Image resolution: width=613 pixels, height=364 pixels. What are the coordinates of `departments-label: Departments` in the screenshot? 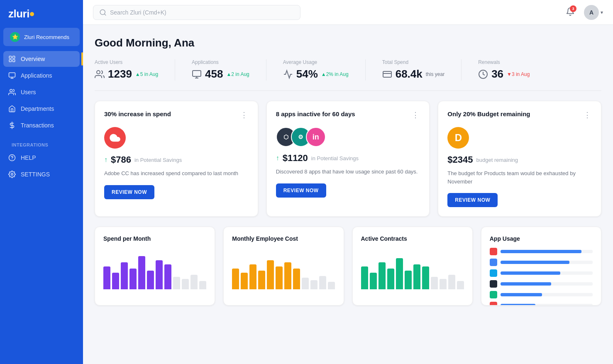 It's located at (37, 109).